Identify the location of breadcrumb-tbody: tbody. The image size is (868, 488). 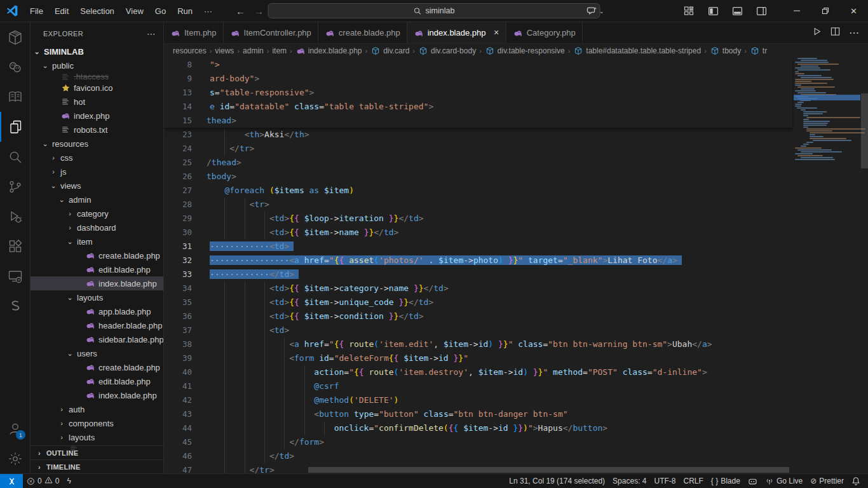
(726, 51).